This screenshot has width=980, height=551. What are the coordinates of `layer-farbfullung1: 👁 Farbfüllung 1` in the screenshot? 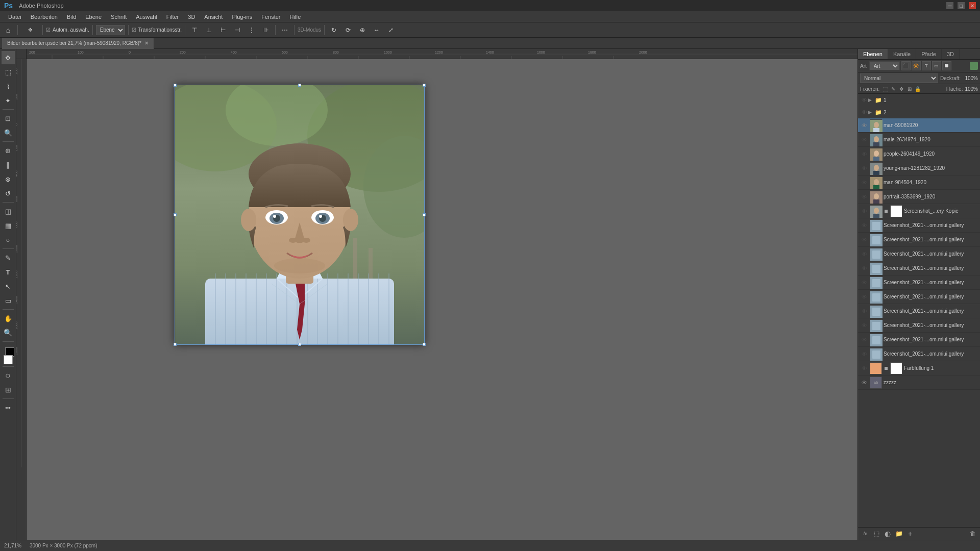 It's located at (919, 368).